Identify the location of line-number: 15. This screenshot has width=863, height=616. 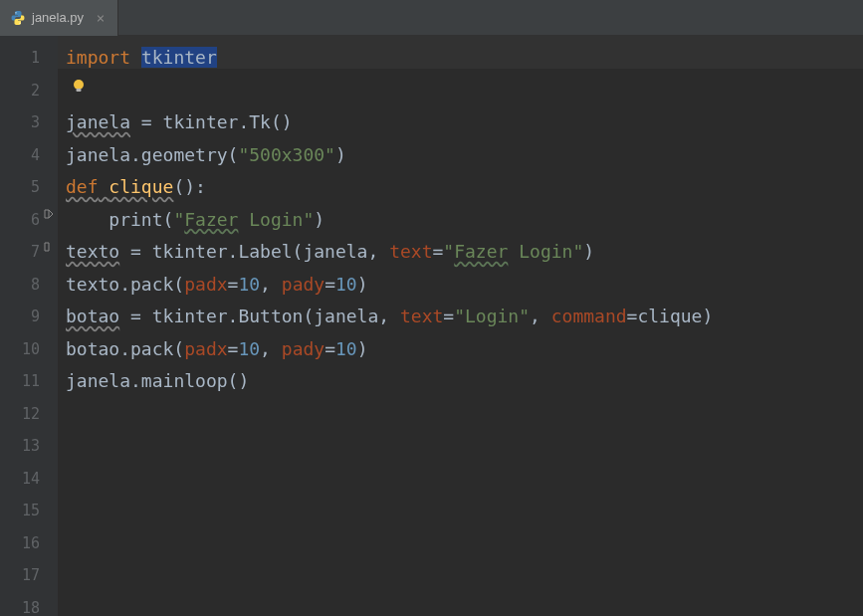
(31, 512).